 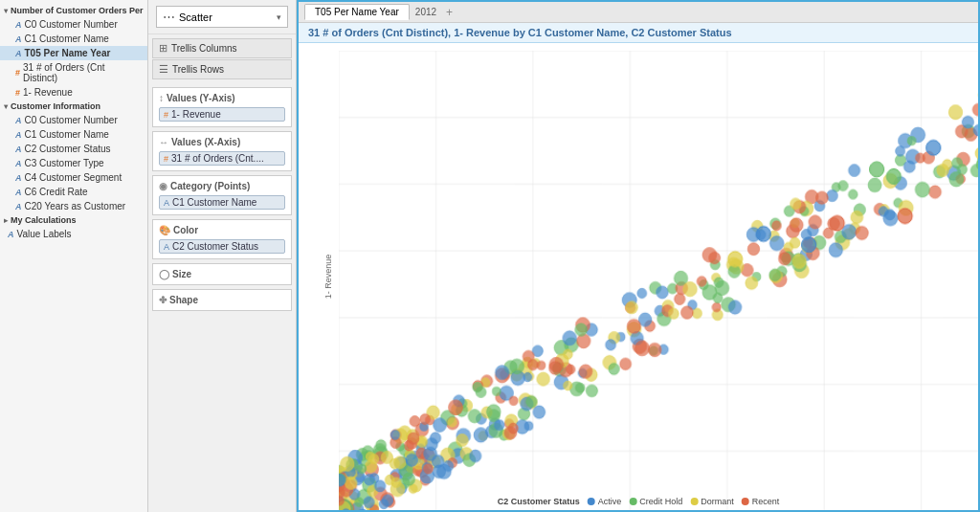 I want to click on sidebar-item-c6: A C6 Credit Rate, so click(x=74, y=191).